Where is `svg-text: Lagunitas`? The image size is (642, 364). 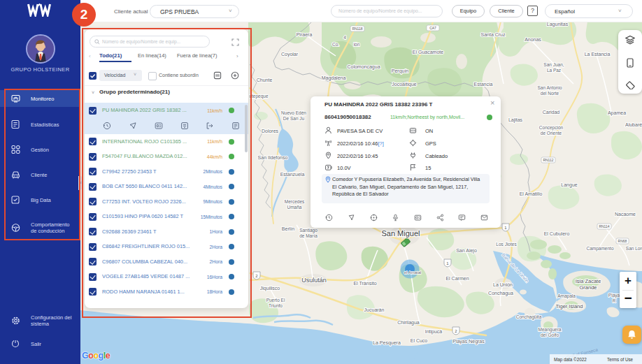
svg-text: Lagunitas is located at coordinates (558, 24).